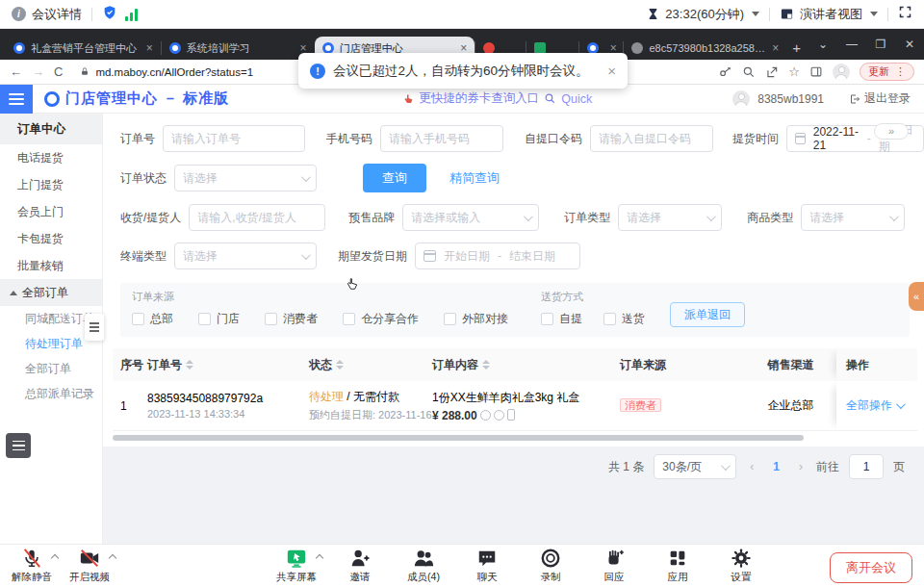 The height and width of the screenshot is (587, 924). I want to click on checkbox-external: 外部对接, so click(475, 319).